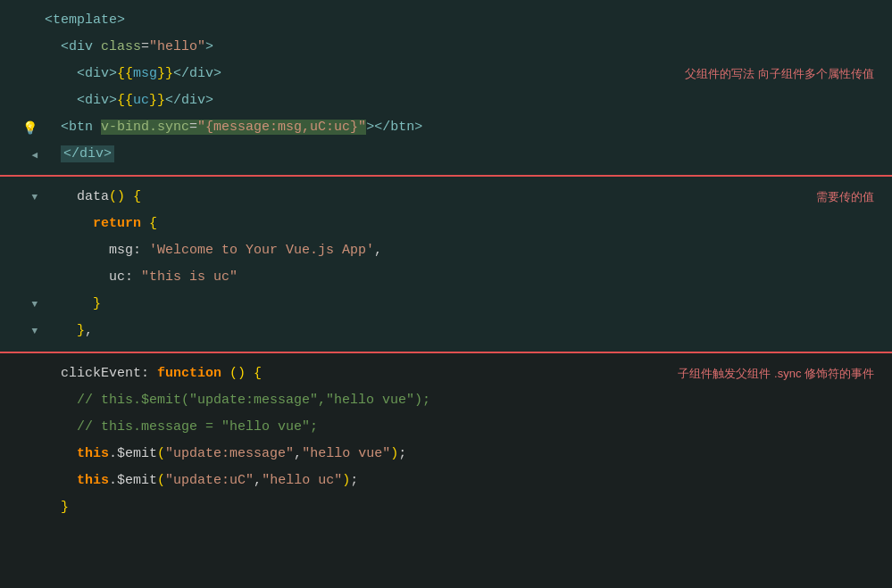 This screenshot has width=892, height=588. I want to click on code-line-6: </div>, so click(468, 154).